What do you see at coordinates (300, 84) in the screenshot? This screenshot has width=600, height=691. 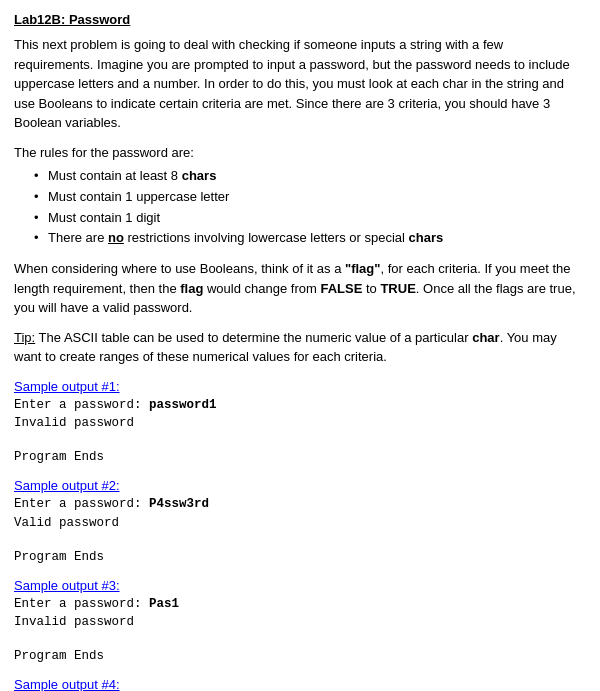 I see `intro-paragraph: This next problem is going to deal with …` at bounding box center [300, 84].